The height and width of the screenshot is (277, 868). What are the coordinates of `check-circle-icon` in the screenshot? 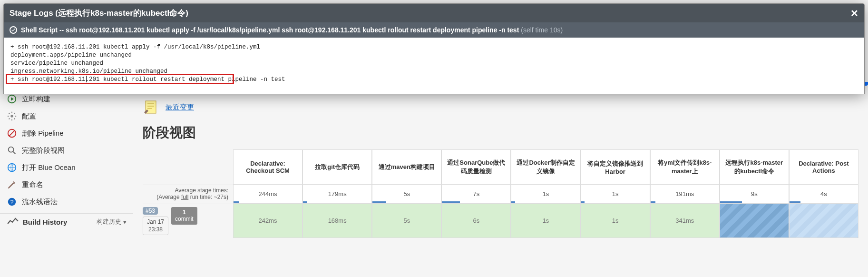 It's located at (13, 30).